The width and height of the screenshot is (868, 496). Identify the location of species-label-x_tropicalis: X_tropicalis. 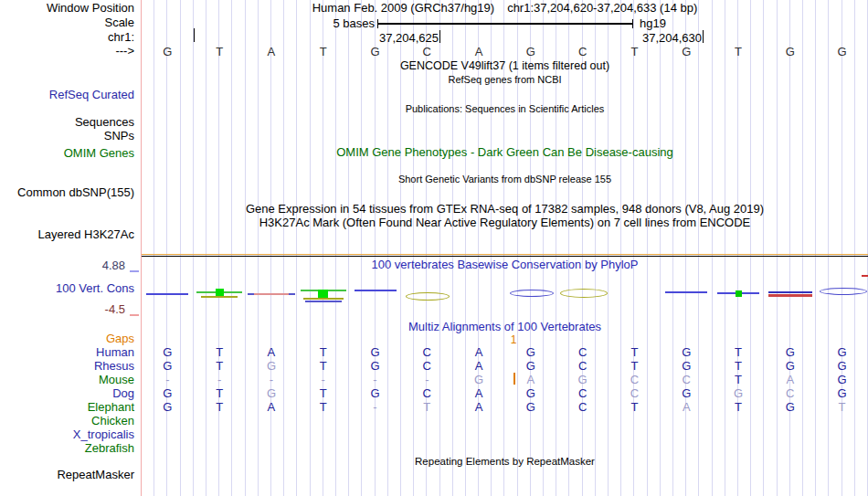
(69, 435).